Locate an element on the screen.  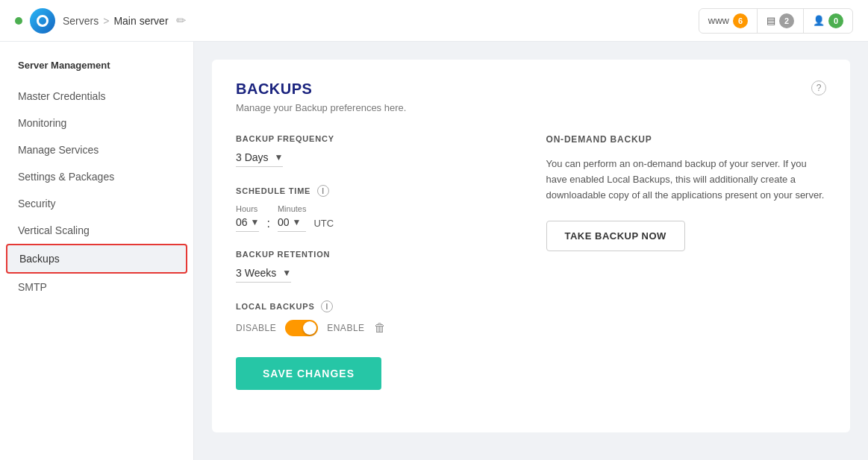
backup-frequency-label: BACKUP FREQUENCY is located at coordinates (376, 139).